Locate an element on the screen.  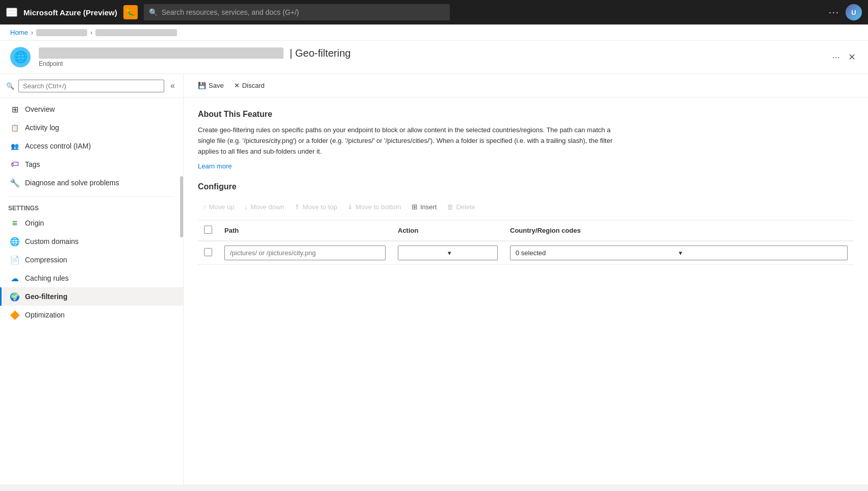
global-search-bar: 🔍 is located at coordinates (297, 12).